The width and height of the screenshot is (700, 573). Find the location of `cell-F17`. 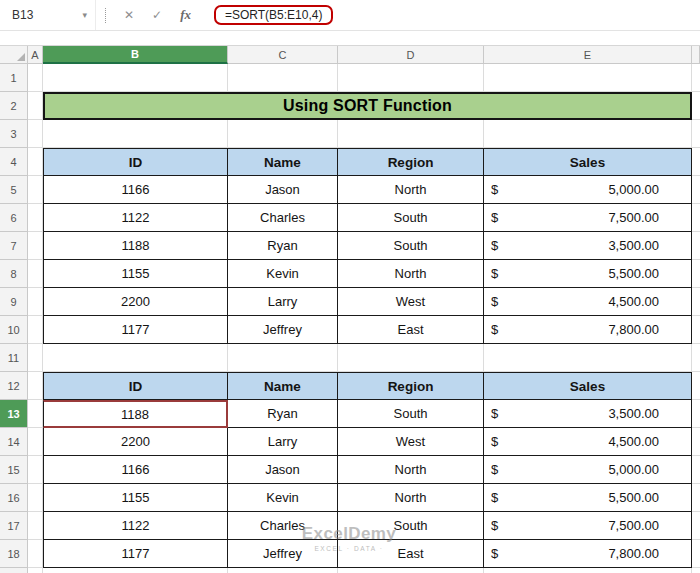

cell-F17 is located at coordinates (696, 526).